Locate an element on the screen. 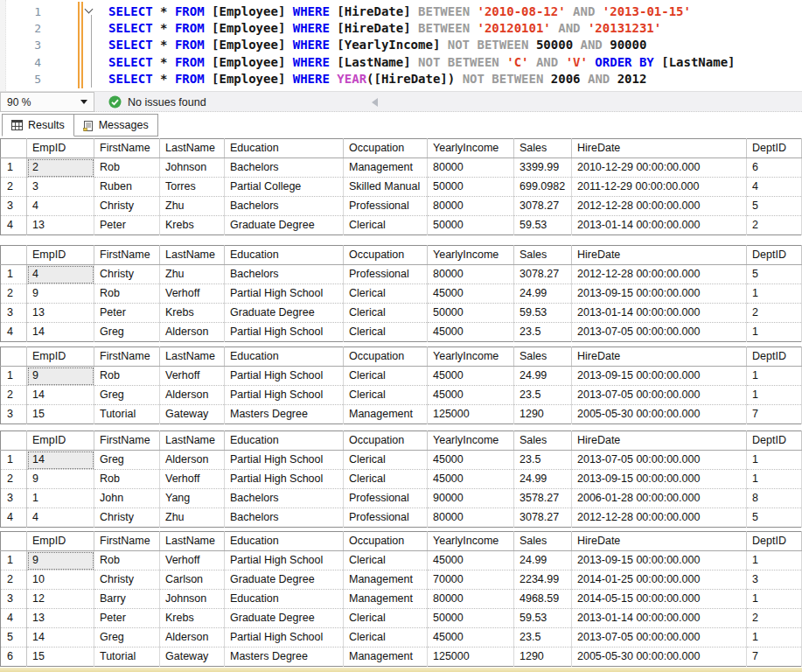 Image resolution: width=802 pixels, height=672 pixels. column-header-Sales: Sales is located at coordinates (543, 441).